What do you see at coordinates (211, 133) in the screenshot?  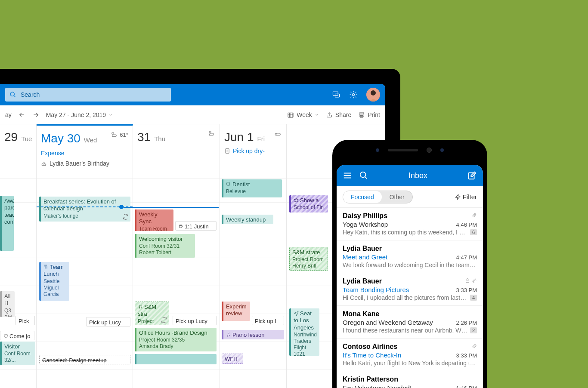 I see `weather-badge` at bounding box center [211, 133].